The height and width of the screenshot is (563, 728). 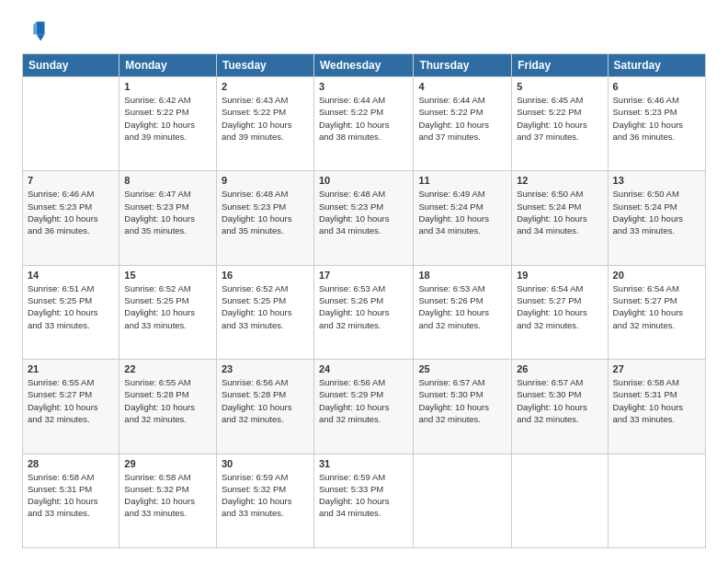 I want to click on day-number: 20, so click(x=656, y=275).